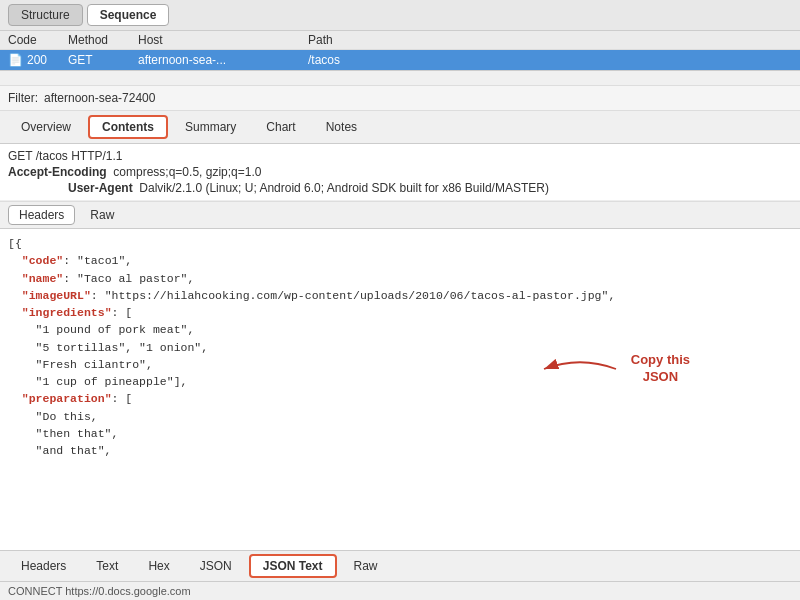  What do you see at coordinates (550, 40) in the screenshot?
I see `col-path: Path` at bounding box center [550, 40].